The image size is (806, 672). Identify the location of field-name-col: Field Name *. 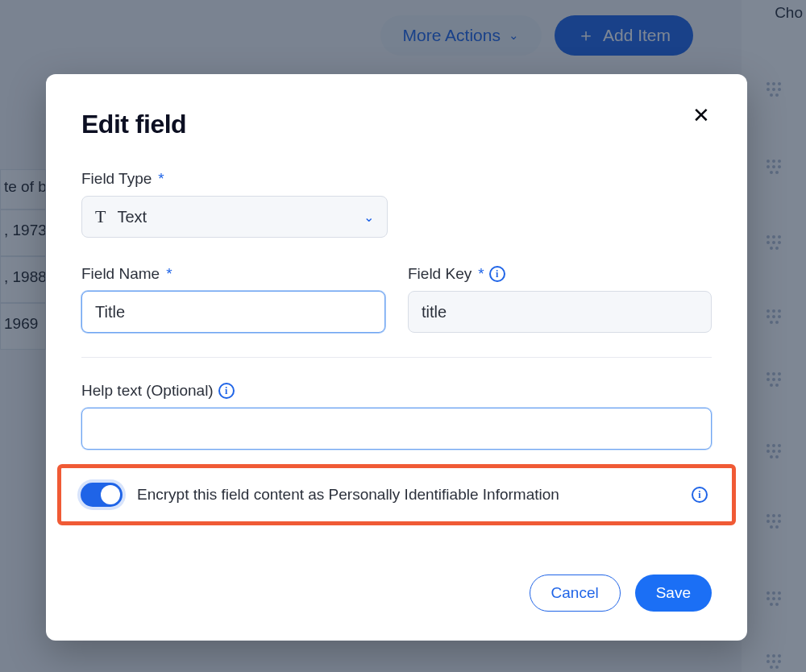
(234, 299).